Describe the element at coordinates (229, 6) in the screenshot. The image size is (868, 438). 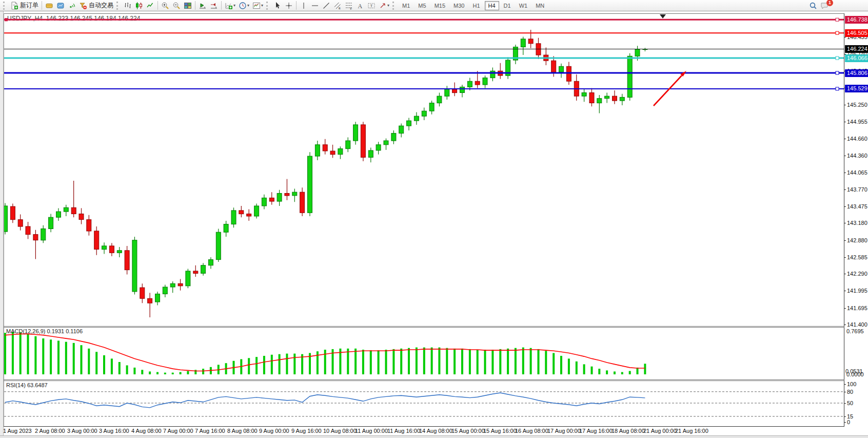
I see `add-indicator-icon` at that location.